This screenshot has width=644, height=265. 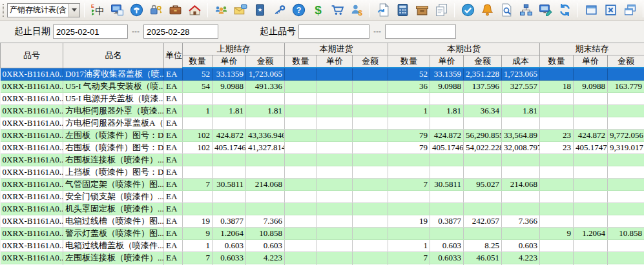 I want to click on cell-out-price: 424.872, so click(x=447, y=135).